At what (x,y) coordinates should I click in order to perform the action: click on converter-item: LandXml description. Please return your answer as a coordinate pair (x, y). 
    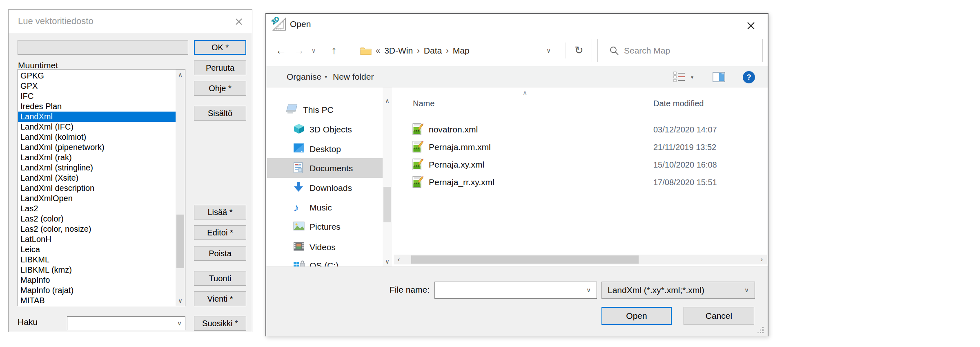
    Looking at the image, I should click on (97, 188).